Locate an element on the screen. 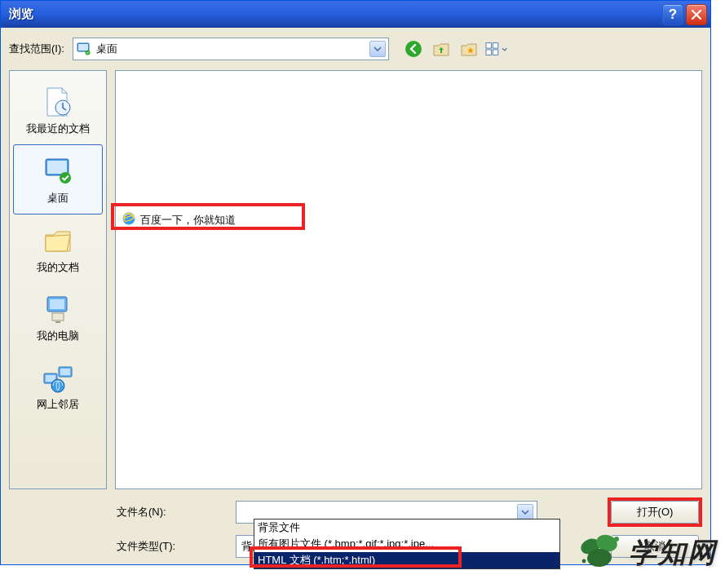  filetype-option: 所有图片文件 (*.bmp;*.gif;*.jpg;*.jpe... is located at coordinates (407, 544).